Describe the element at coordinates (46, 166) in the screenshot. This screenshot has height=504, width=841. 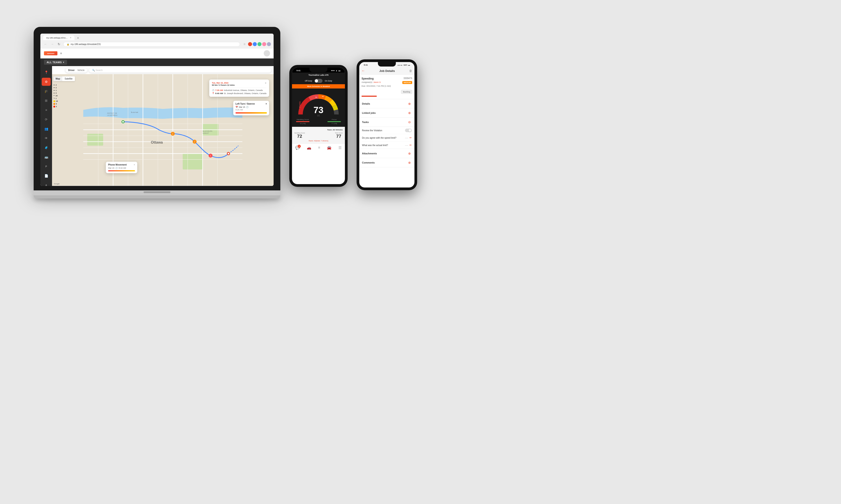
I see `sidebar-item-parking: P` at that location.